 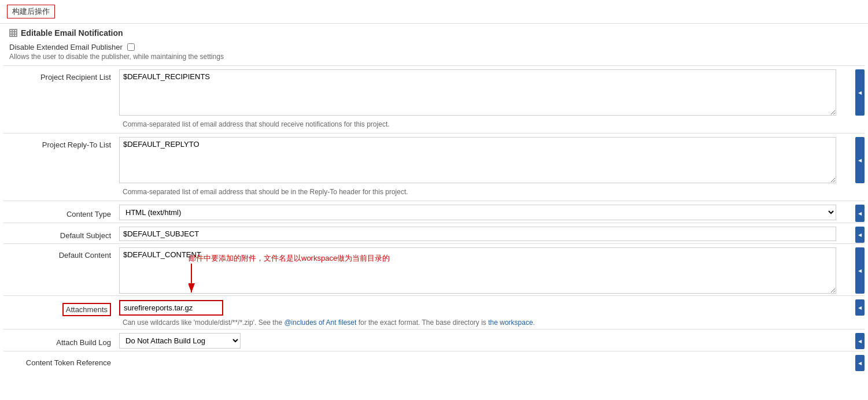 What do you see at coordinates (434, 46) in the screenshot?
I see `disable-extended-row: Disable Extended Email Publisher` at bounding box center [434, 46].